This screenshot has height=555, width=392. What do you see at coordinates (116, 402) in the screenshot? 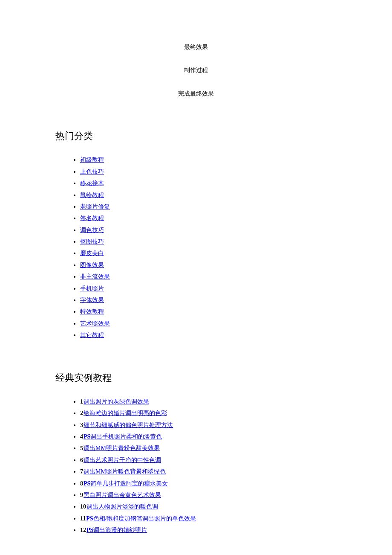
I see `tutorial-title: 调出照片的灰绿色调效果` at bounding box center [116, 402].